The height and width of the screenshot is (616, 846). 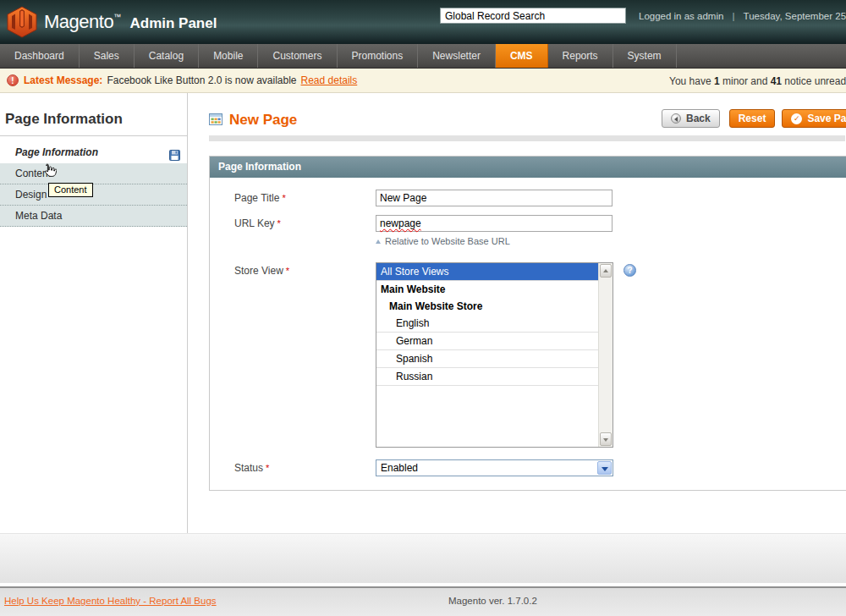 I want to click on panel-label: Admin Panel, so click(x=173, y=24).